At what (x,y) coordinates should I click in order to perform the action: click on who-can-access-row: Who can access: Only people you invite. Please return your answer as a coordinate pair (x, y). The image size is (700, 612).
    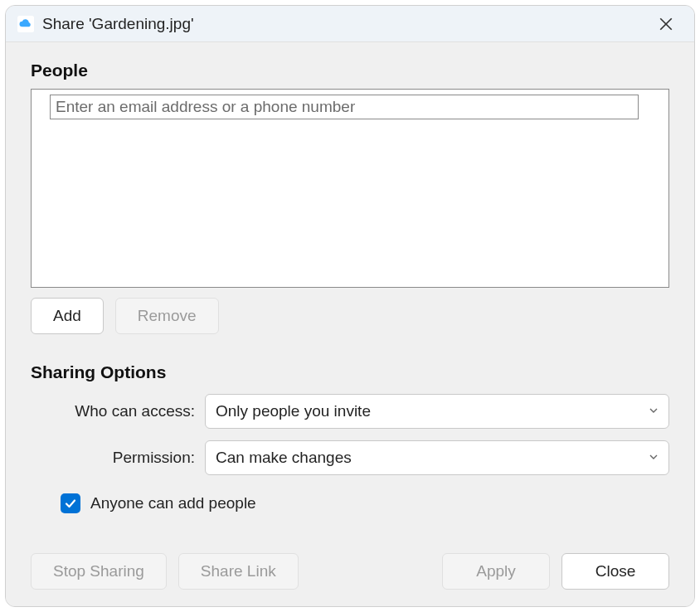
    Looking at the image, I should click on (350, 411).